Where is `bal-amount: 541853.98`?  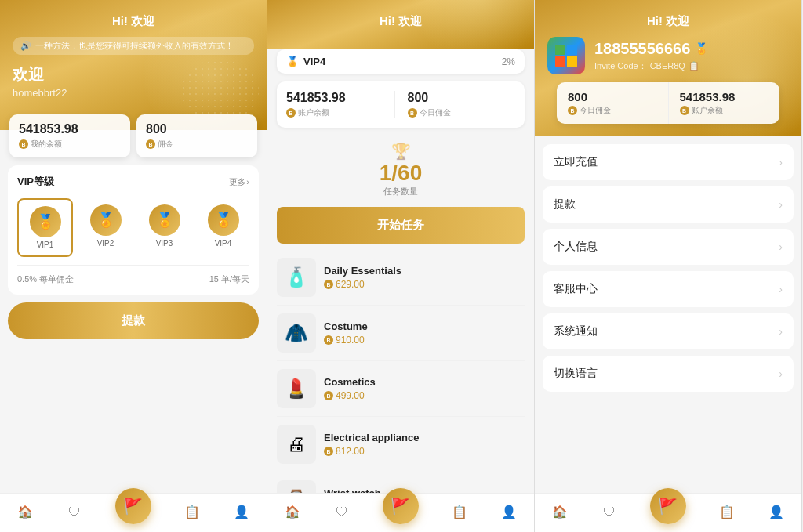 bal-amount: 541853.98 is located at coordinates (340, 98).